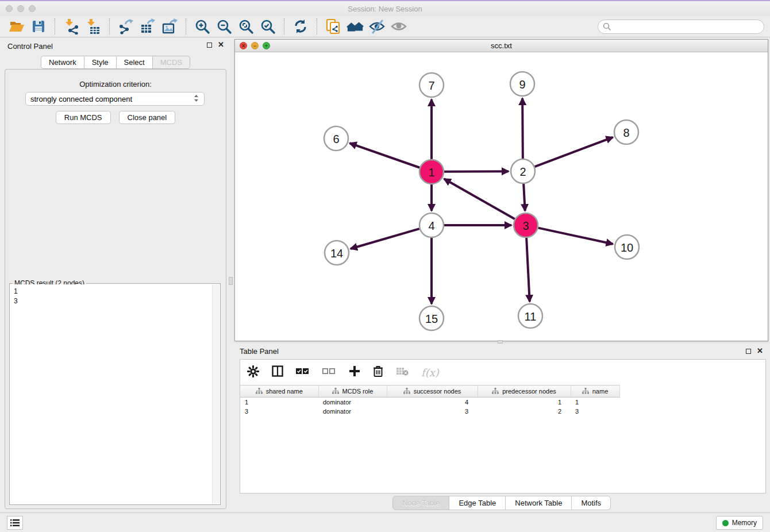 The height and width of the screenshot is (532, 770). I want to click on hide-panels-icon, so click(377, 26).